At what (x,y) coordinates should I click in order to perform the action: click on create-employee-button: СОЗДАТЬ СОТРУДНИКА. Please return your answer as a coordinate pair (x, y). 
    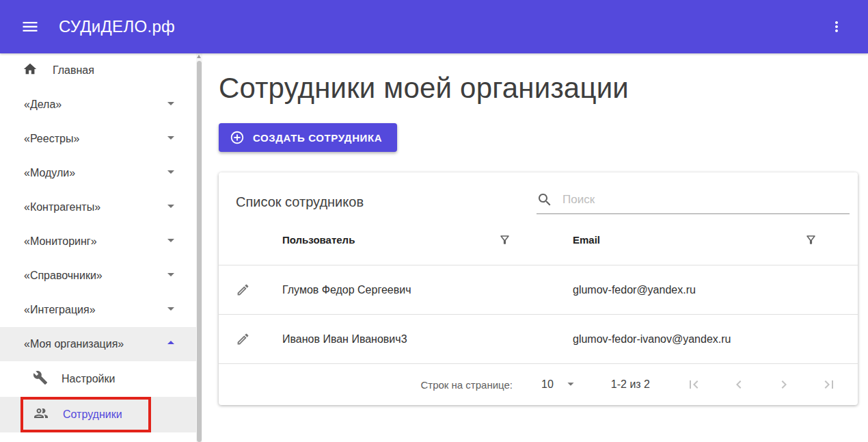
    Looking at the image, I should click on (308, 138).